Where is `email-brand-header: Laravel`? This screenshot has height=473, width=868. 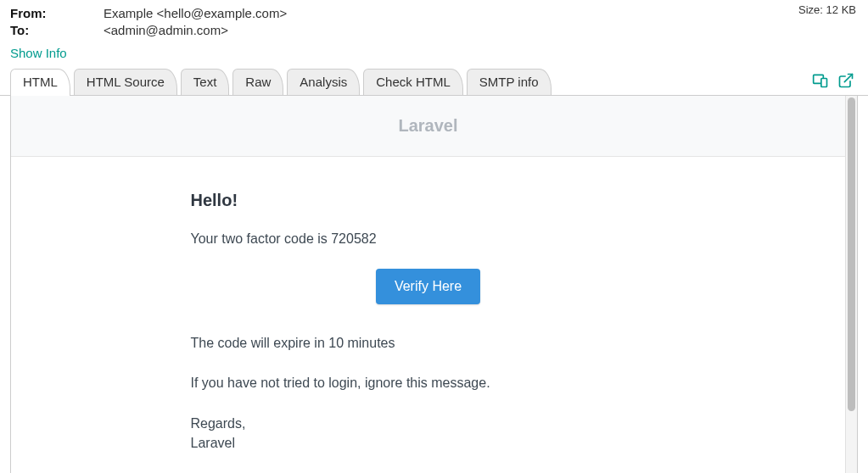
email-brand-header: Laravel is located at coordinates (428, 126).